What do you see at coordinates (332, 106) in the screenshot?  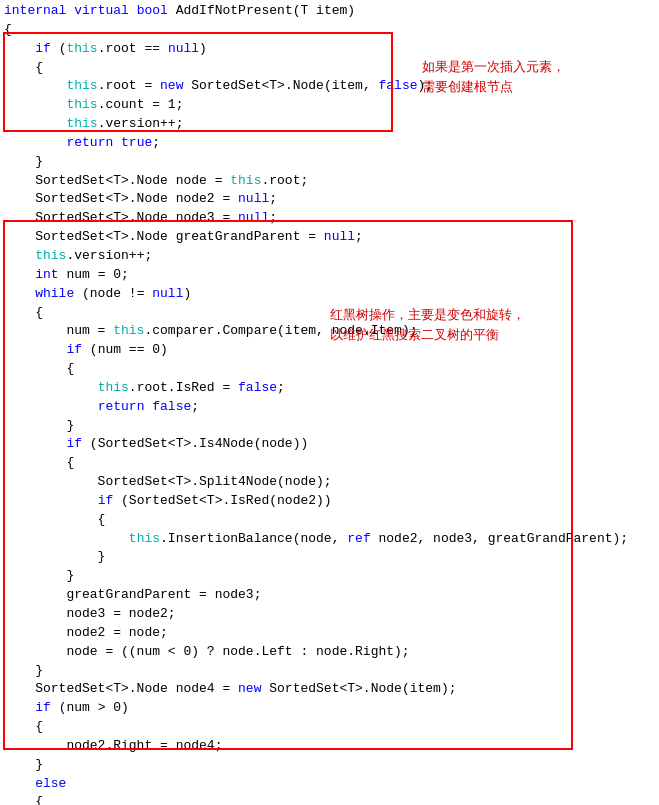 I see `code-line-6: this.count = 1;` at bounding box center [332, 106].